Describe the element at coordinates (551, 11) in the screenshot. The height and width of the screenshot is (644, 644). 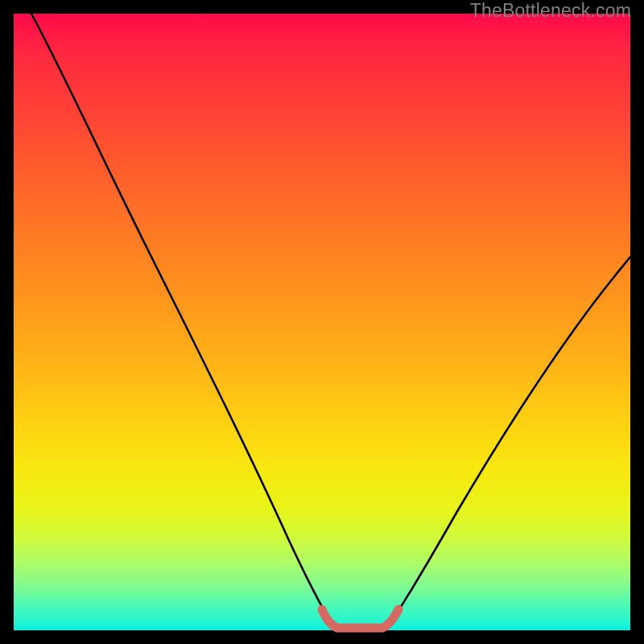
I see `watermark-text: TheBottleneck.com` at that location.